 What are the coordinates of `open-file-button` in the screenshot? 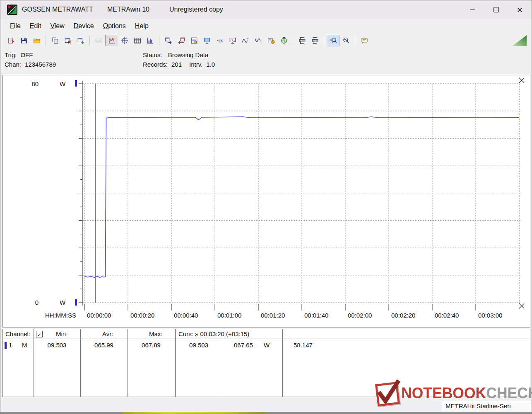 It's located at (36, 41).